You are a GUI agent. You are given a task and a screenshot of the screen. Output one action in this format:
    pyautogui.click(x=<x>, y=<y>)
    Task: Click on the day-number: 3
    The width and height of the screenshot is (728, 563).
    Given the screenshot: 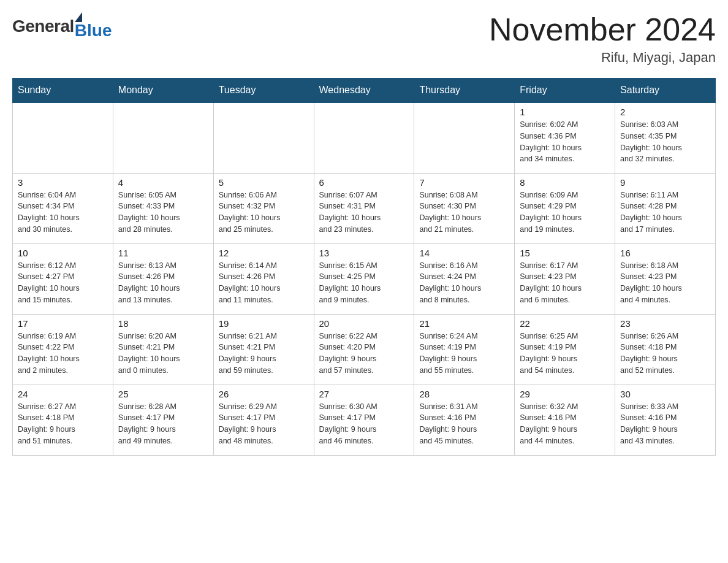 What is the action you would take?
    pyautogui.click(x=63, y=183)
    